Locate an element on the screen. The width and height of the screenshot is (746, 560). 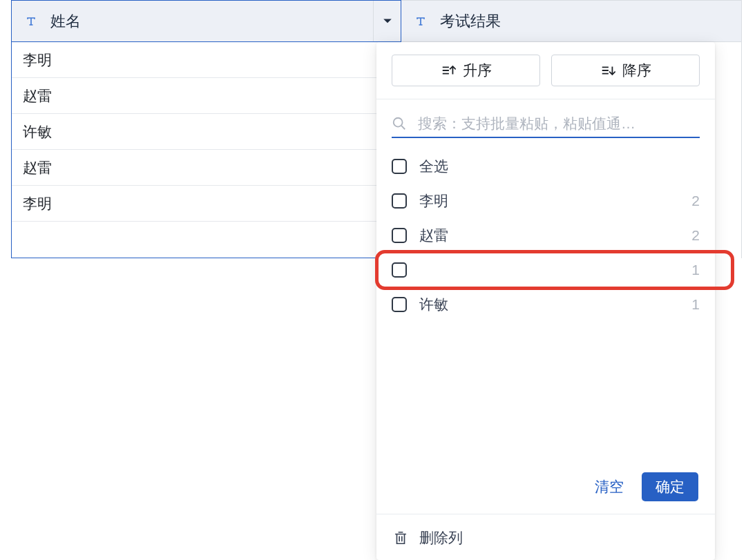
sort-asc-label: 升序 is located at coordinates (477, 70).